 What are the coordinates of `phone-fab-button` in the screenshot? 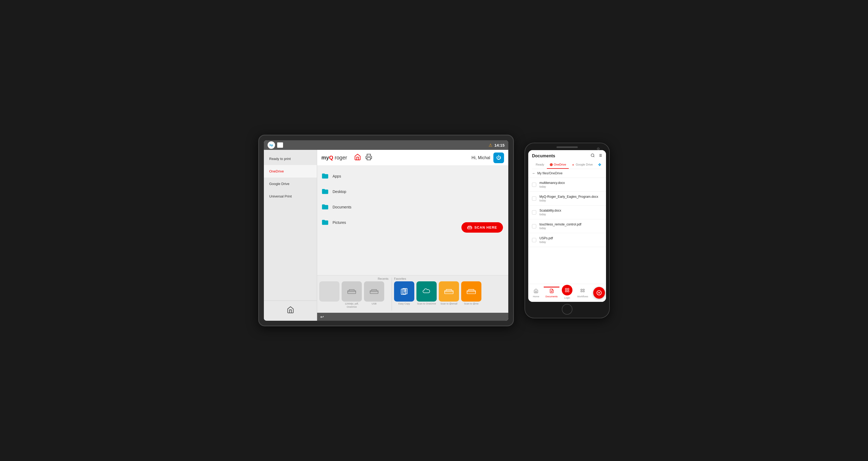 It's located at (599, 293).